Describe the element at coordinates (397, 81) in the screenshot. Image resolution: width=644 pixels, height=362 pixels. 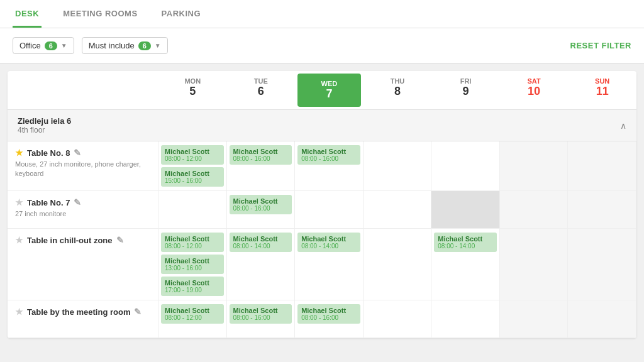
I see `day-name-thu: THU` at that location.